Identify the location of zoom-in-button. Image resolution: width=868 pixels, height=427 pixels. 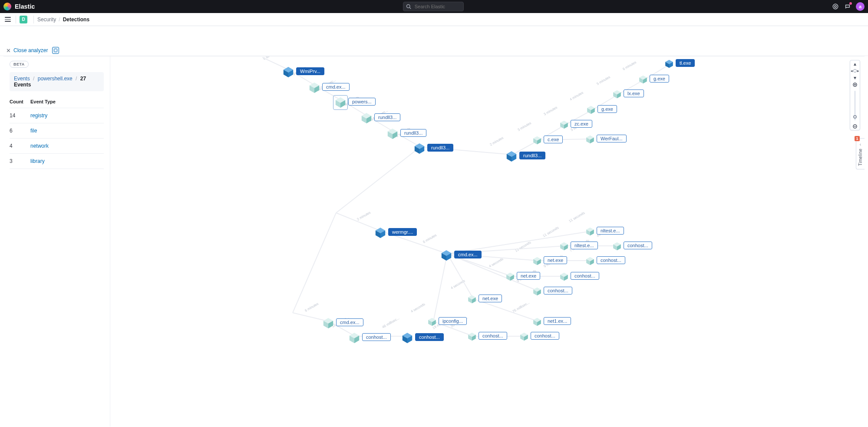
(855, 85).